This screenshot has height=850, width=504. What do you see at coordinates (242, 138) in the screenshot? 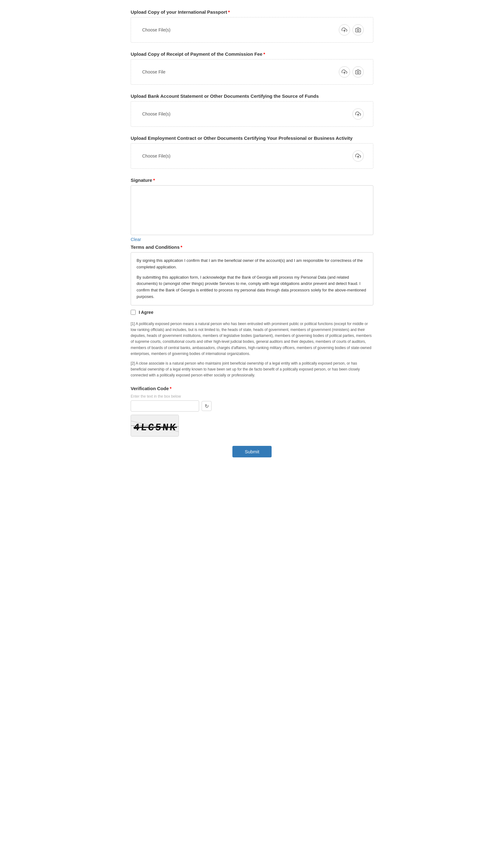
I see `employment-upload-label-text: Upload Employment Contract or Other Docu…` at bounding box center [242, 138].